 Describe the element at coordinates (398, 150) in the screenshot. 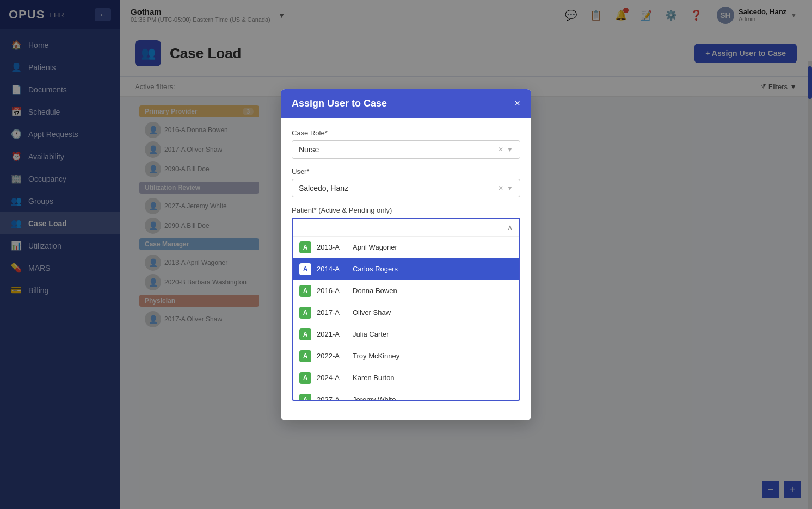

I see `case-role-value: Nurse` at that location.